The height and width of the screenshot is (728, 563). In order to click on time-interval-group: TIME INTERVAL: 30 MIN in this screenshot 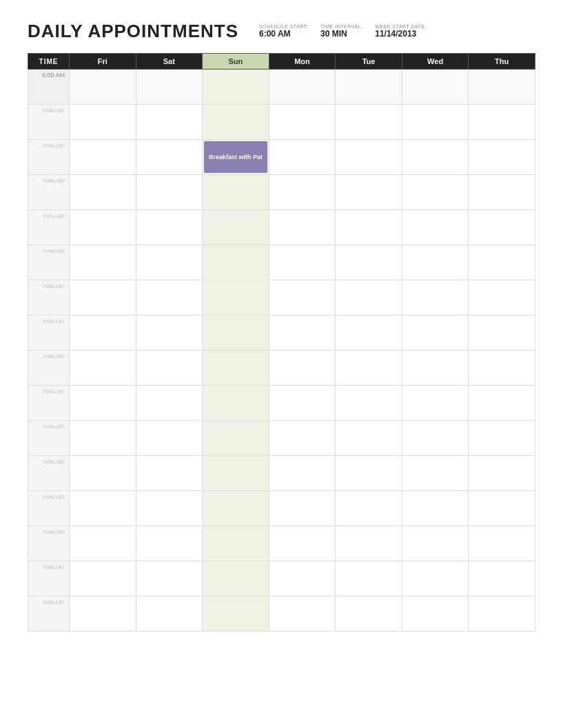, I will do `click(342, 32)`.